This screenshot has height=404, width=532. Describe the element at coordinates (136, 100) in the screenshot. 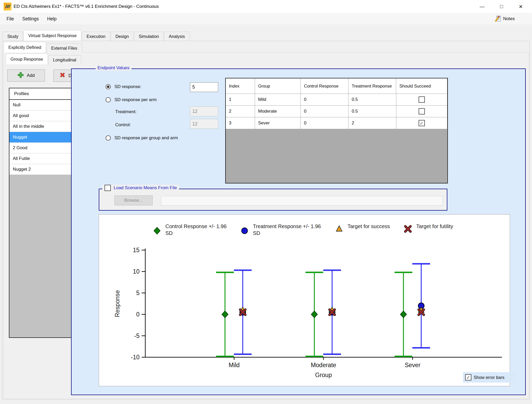

I see `radio-sd-per-arm-label: SD response per arm` at that location.